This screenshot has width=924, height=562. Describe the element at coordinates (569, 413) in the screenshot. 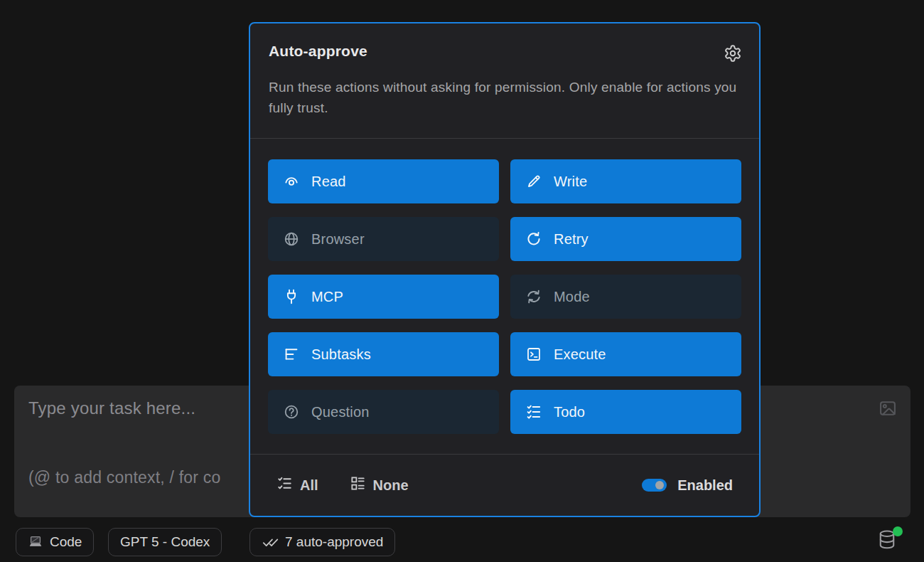

I see `action-label: Todo` at that location.